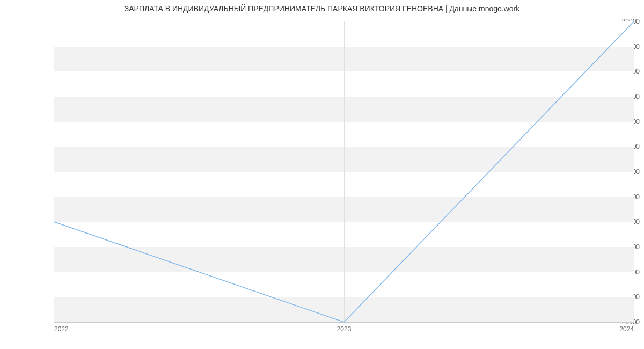 The width and height of the screenshot is (644, 349). Describe the element at coordinates (61, 329) in the screenshot. I see `x-tick-label: 2022` at that location.